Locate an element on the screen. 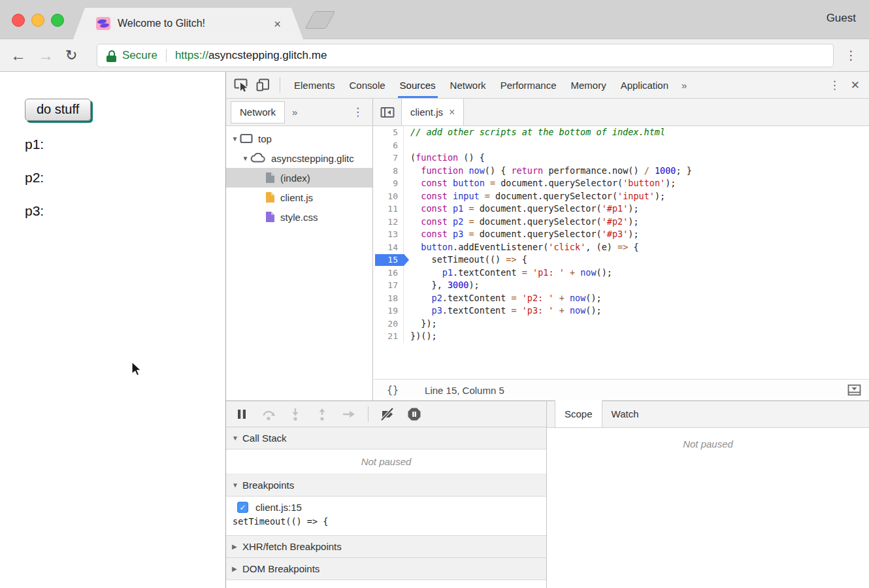 The height and width of the screenshot is (588, 869). reload-button: ↻ is located at coordinates (71, 55).